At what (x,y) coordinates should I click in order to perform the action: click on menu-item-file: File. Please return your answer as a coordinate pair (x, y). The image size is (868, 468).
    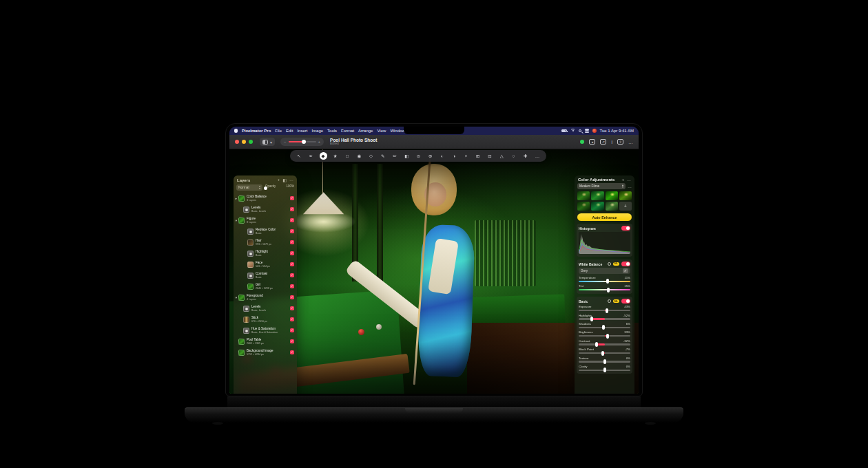
    Looking at the image, I should click on (278, 131).